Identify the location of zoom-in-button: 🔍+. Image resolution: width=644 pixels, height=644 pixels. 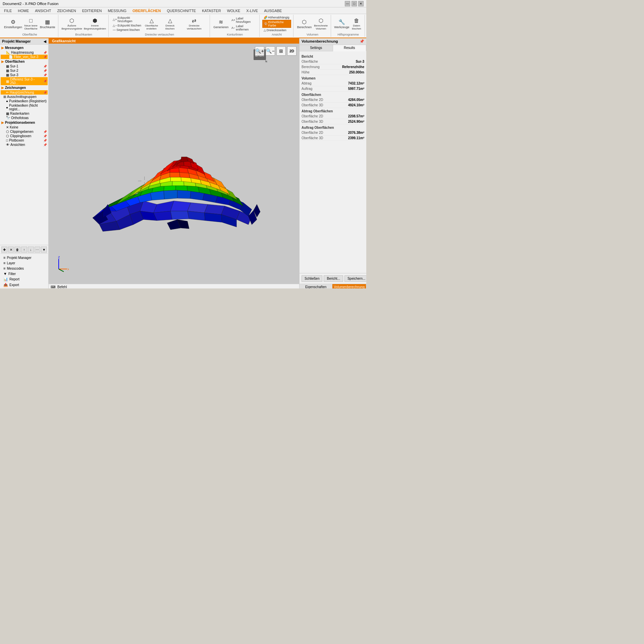
(260, 51).